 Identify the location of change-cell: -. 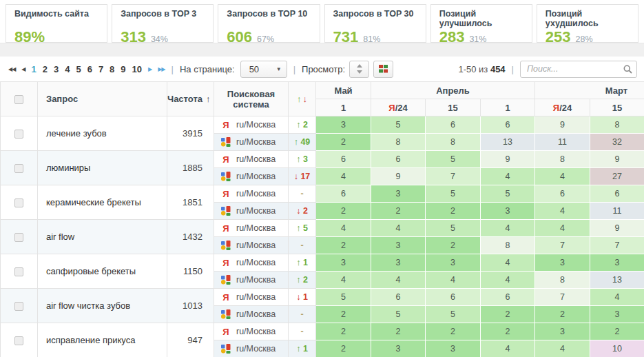
(302, 332).